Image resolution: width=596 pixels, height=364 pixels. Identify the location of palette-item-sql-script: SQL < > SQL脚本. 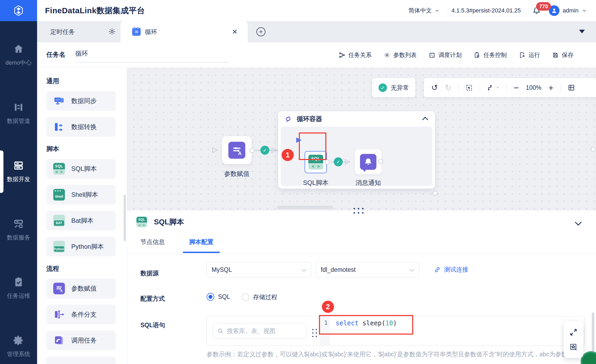
(81, 169).